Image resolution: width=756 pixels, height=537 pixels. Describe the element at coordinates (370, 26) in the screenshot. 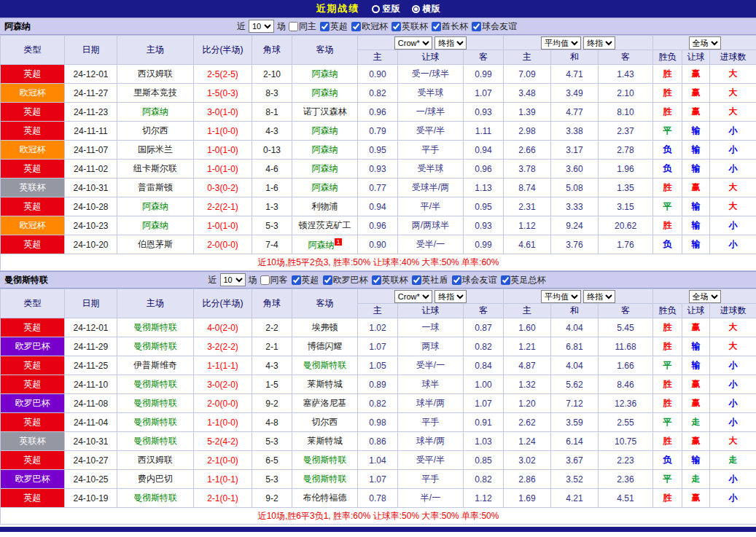

I see `league-filter: 欧冠杯` at that location.